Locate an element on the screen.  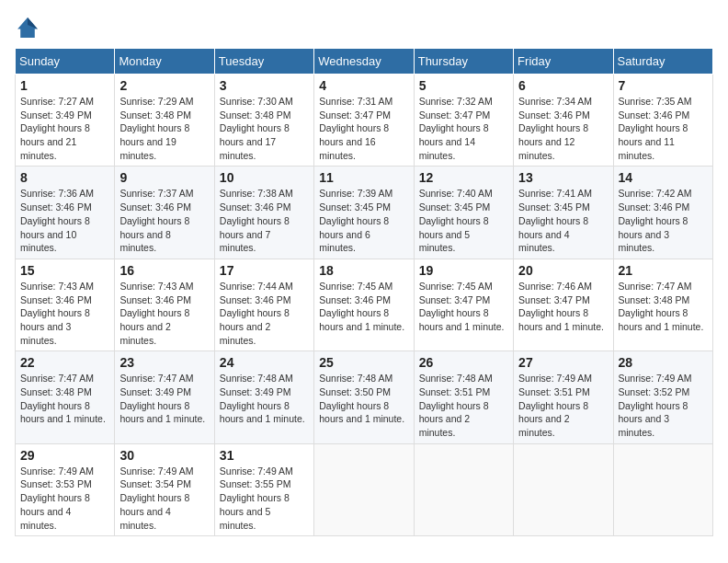
day-info: Sunrise: 7:30 AM Sunset: 3:48 PM Dayligh… is located at coordinates (265, 129).